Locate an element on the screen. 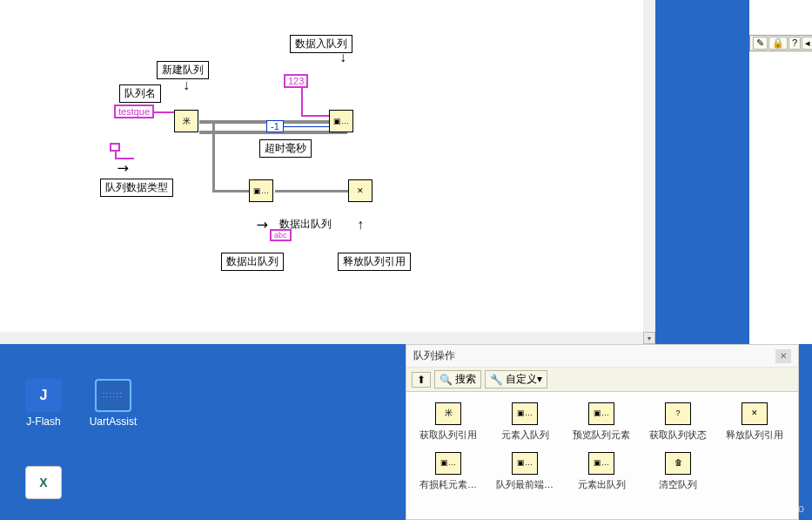 The image size is (812, 520). new-queue-label: 新建队列 is located at coordinates (183, 70).